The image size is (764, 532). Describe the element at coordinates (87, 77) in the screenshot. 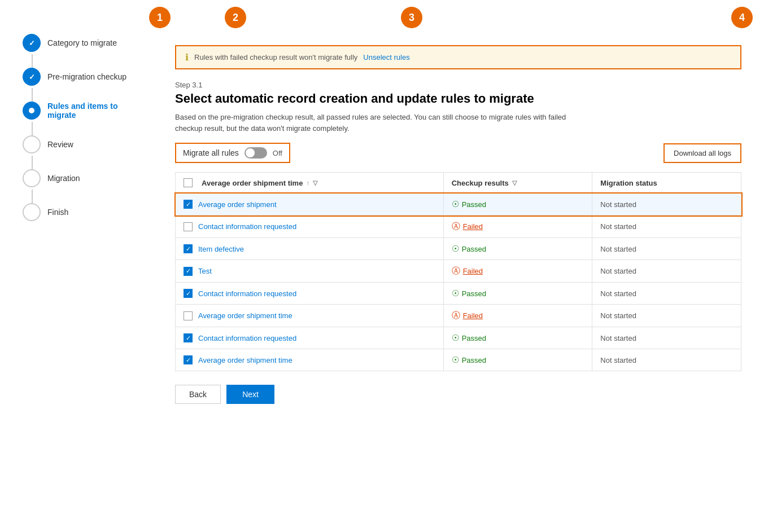

I see `step-label-pre-migration: Pre-migration checkup` at that location.